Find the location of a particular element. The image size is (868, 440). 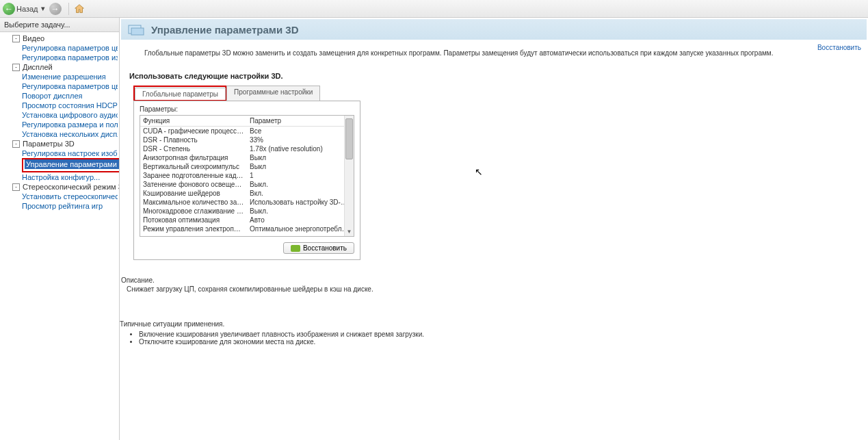

restore-button: Восстановить is located at coordinates (319, 248).